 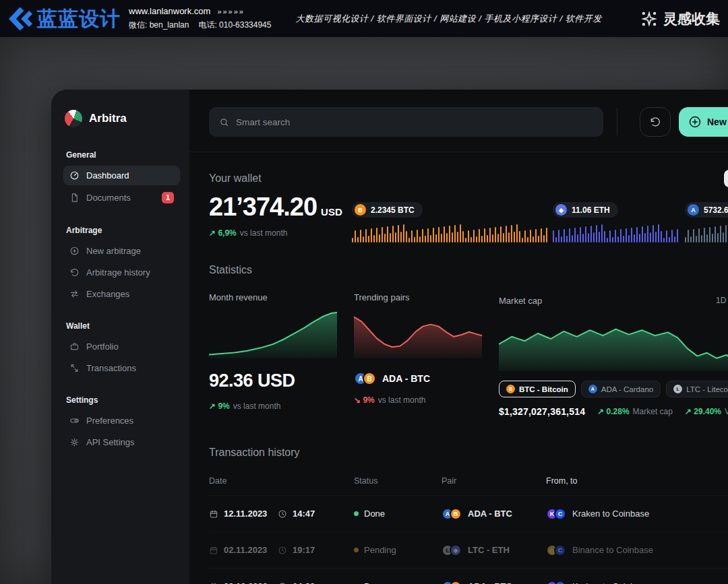 What do you see at coordinates (303, 513) in the screenshot?
I see `transaction-time: 14:47` at bounding box center [303, 513].